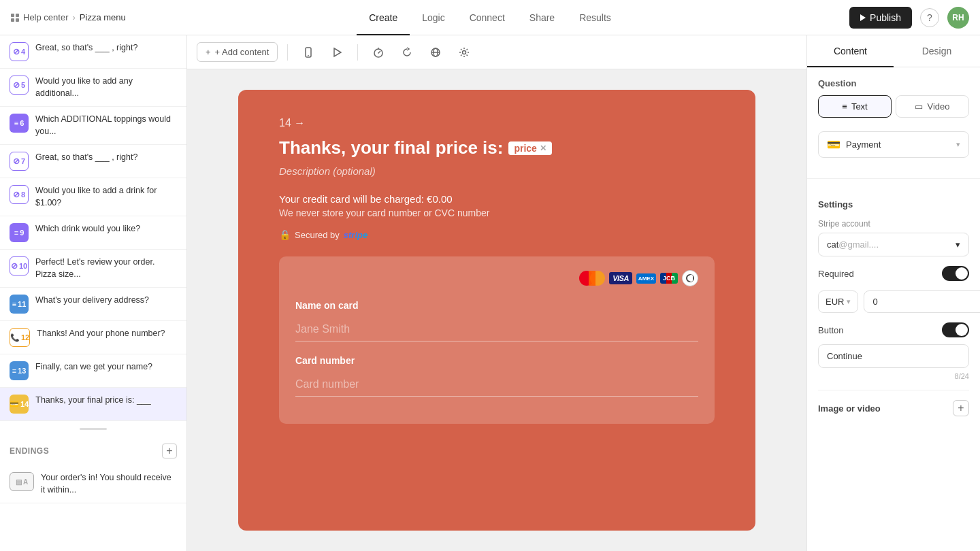 This screenshot has height=551, width=980. I want to click on panel-question-section: Question ≡ Text ▭ Video 💳 Payment ▾, so click(894, 122).